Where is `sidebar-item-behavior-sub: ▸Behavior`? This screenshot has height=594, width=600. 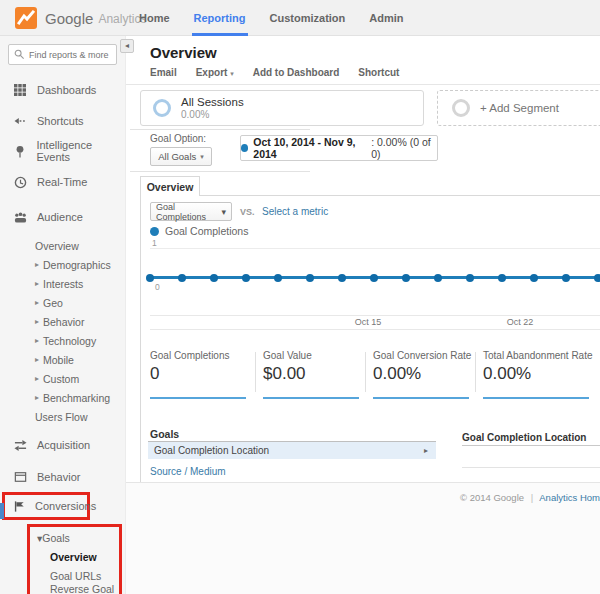 sidebar-item-behavior-sub: ▸Behavior is located at coordinates (62, 322).